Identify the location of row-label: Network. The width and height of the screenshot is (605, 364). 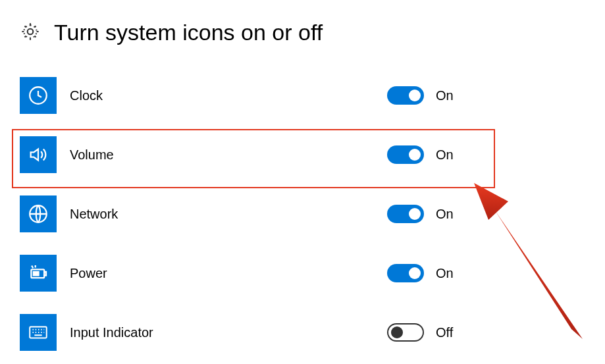
(93, 215).